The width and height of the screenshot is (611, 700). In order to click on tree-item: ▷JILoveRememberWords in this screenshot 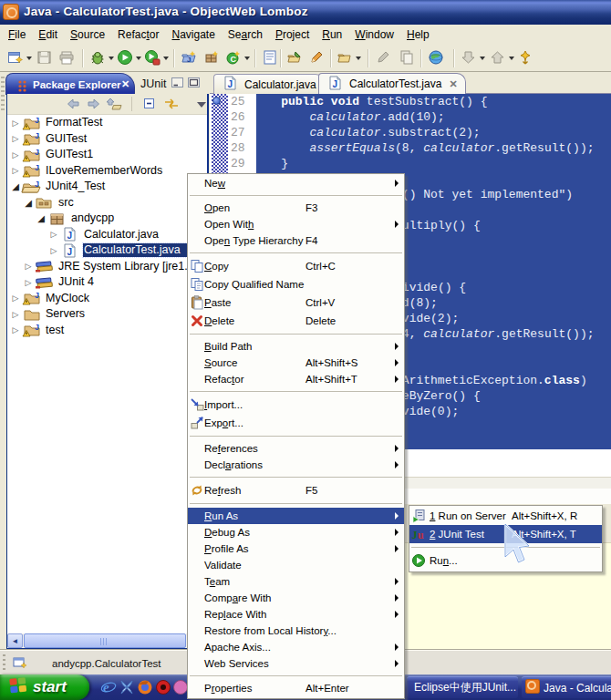, I will do `click(108, 171)`.